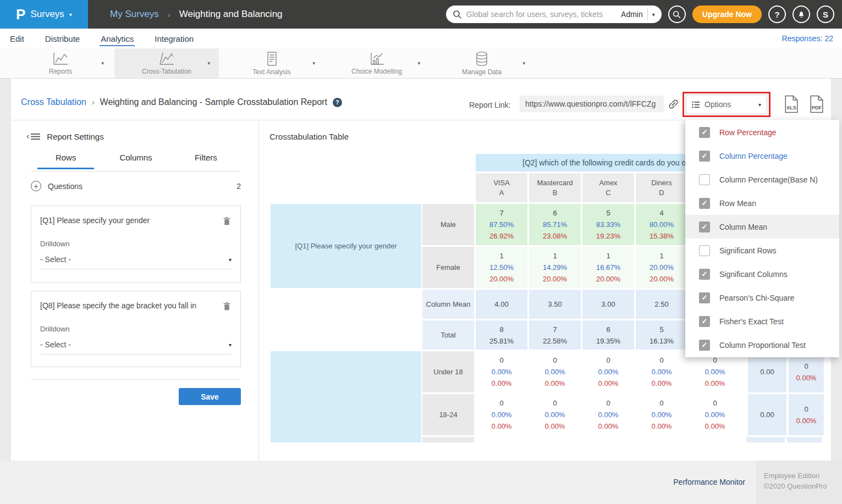 The image size is (842, 504). Describe the element at coordinates (762, 321) in the screenshot. I see `option-fishers-exact-test: ✓ Fisher's Exact Test` at that location.